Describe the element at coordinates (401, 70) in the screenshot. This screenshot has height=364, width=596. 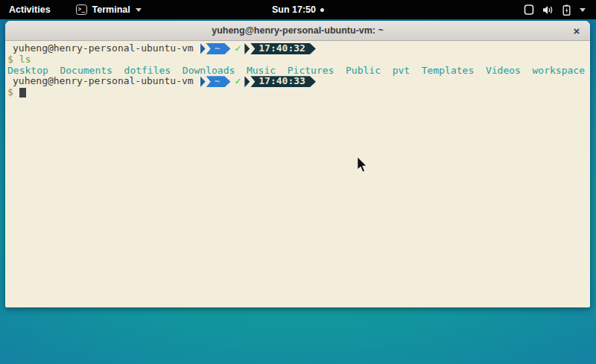
I see `directory-entry: pvt` at that location.